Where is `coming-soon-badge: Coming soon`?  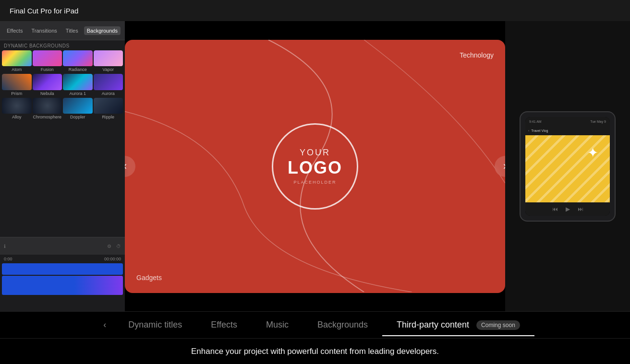 coming-soon-badge: Coming soon is located at coordinates (498, 325).